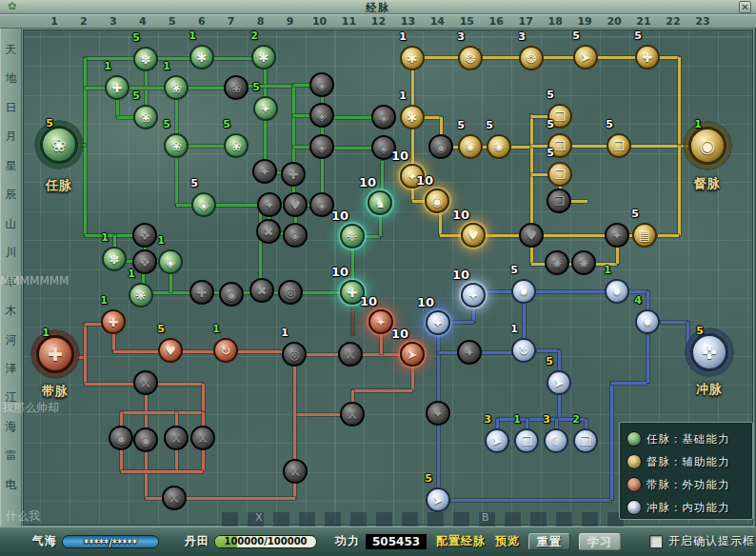 The image size is (756, 556). Describe the element at coordinates (156, 124) in the screenshot. I see `node-level-label: 5` at that location.